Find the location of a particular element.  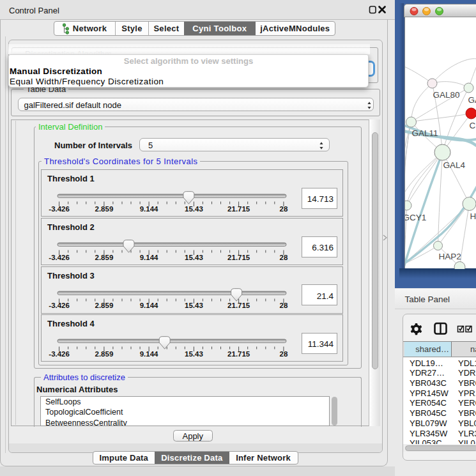

svg-text: GAL80 is located at coordinates (446, 95).